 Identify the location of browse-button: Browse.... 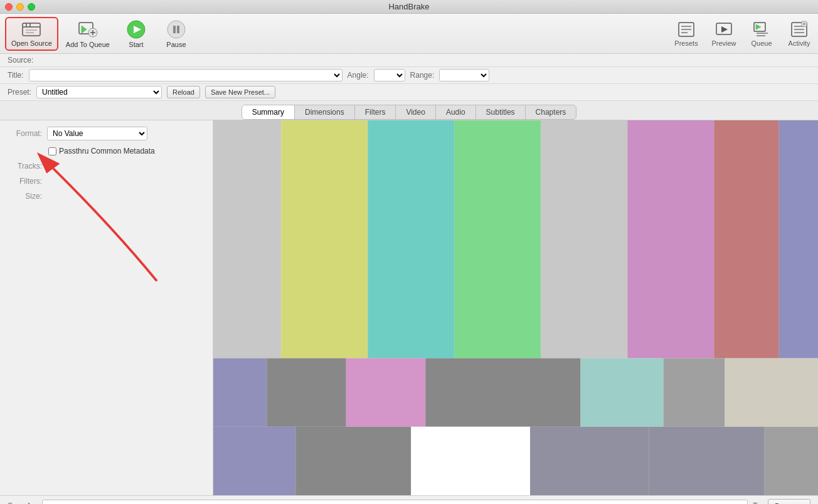
(789, 501).